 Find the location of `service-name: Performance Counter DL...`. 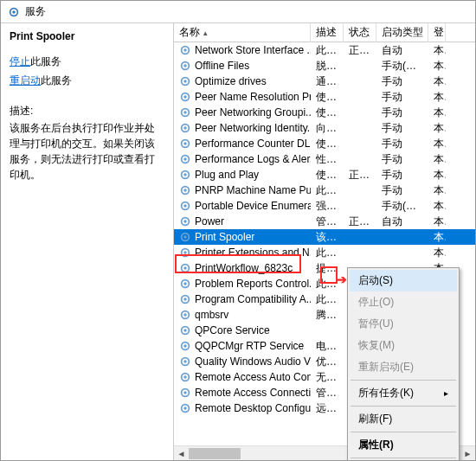

service-name: Performance Counter DL... is located at coordinates (253, 144).